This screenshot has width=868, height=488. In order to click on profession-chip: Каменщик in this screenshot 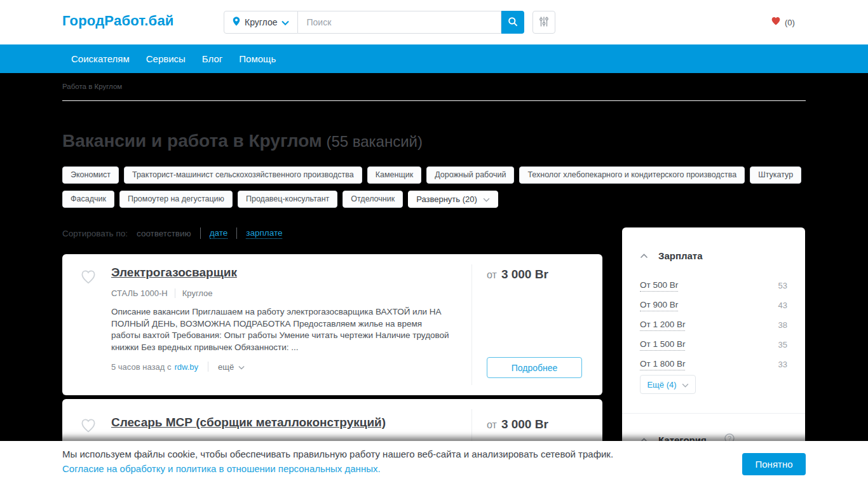, I will do `click(394, 175)`.